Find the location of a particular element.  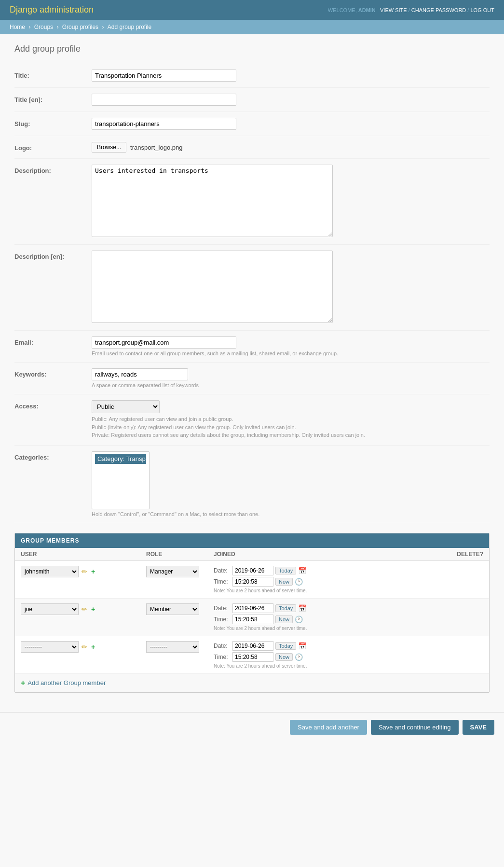

description-label: Description: is located at coordinates (53, 169).